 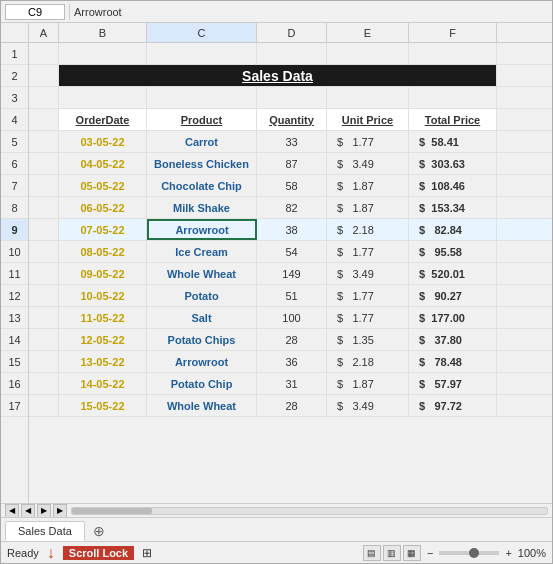 I want to click on row-num-3: 3, so click(x=14, y=98).